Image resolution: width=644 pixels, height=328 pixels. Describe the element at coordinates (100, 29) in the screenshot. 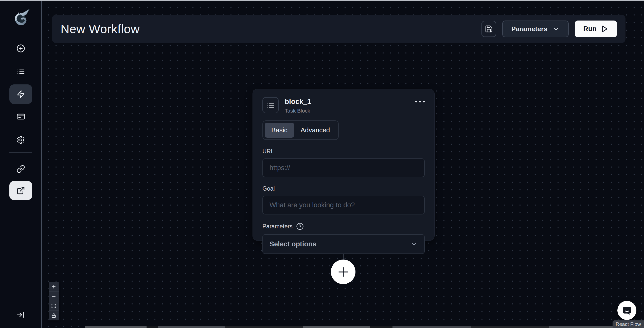

I see `workflow-title: New Workflow` at that location.